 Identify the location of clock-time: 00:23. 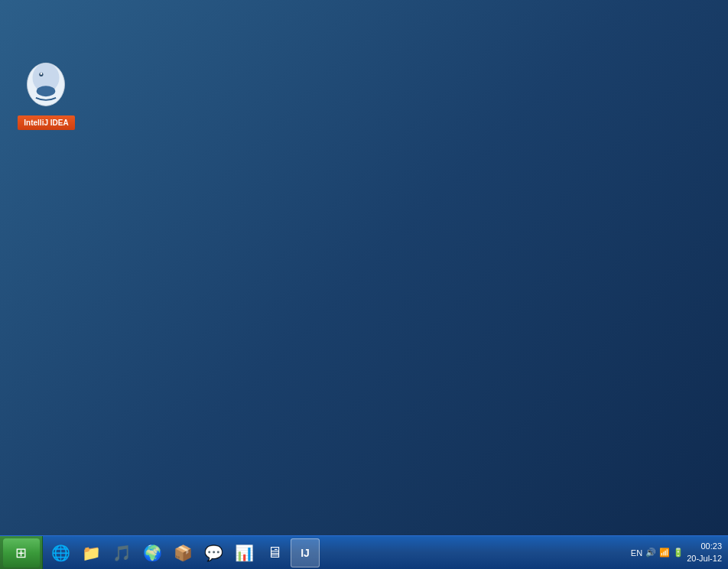
(704, 546).